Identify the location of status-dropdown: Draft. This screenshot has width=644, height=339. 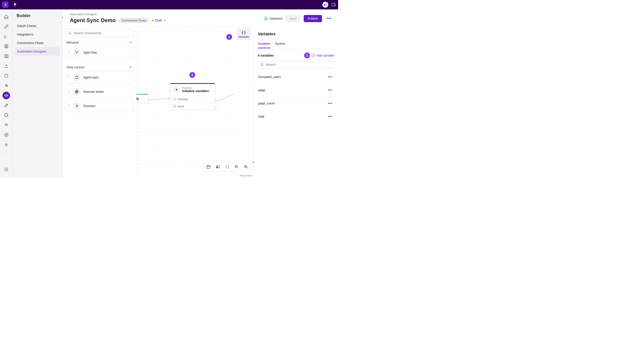
(159, 20).